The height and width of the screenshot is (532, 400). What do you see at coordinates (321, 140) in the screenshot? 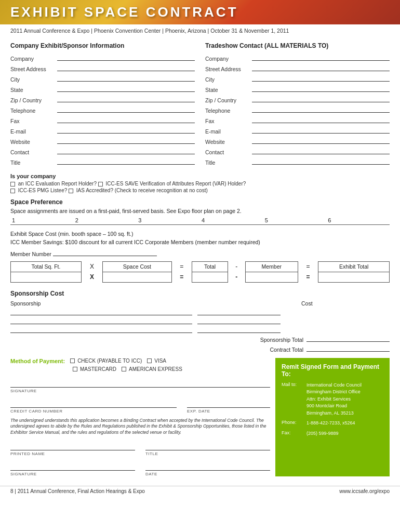
I see `input-website-right` at bounding box center [321, 140].